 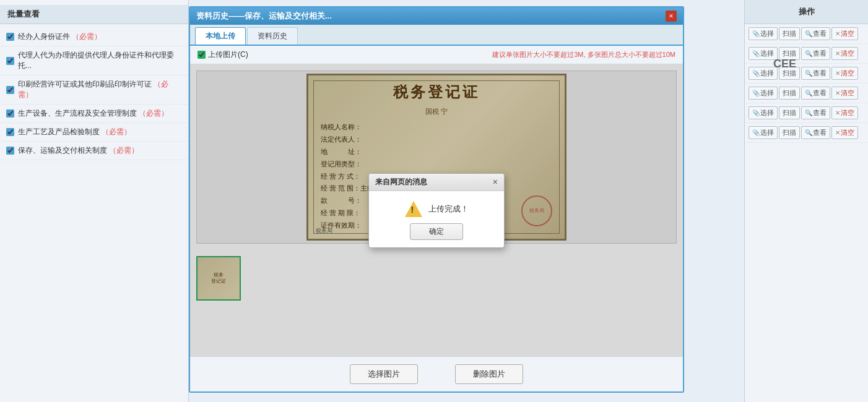 I want to click on scan-btn-5: 扫描, so click(x=789, y=113).